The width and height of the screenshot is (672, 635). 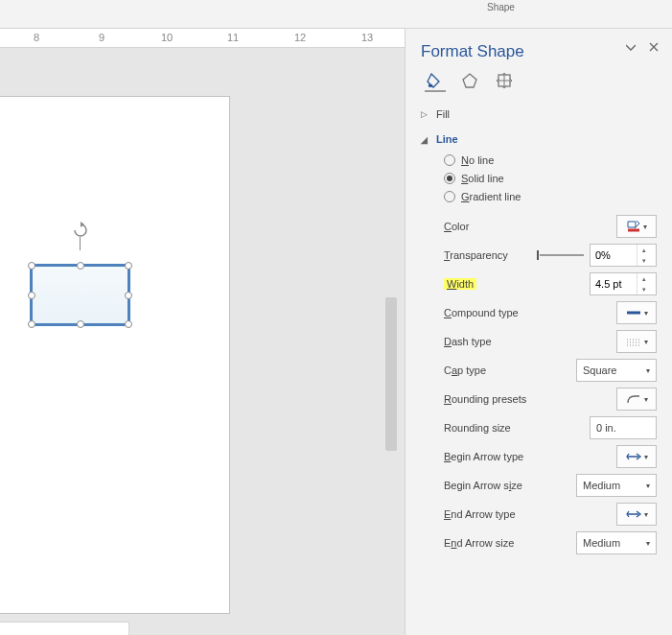 What do you see at coordinates (167, 37) in the screenshot?
I see `ruler-mark: 10` at bounding box center [167, 37].